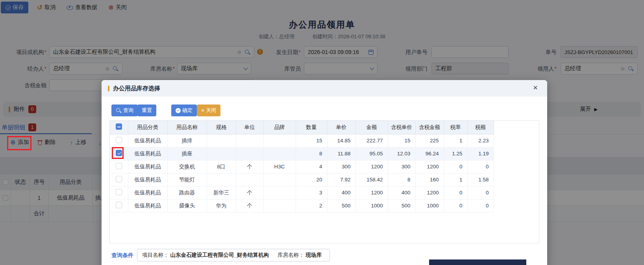 Image resolution: width=644 pixels, height=265 pixels. What do you see at coordinates (187, 206) in the screenshot?
I see `cell-name: 摄像头` at bounding box center [187, 206].